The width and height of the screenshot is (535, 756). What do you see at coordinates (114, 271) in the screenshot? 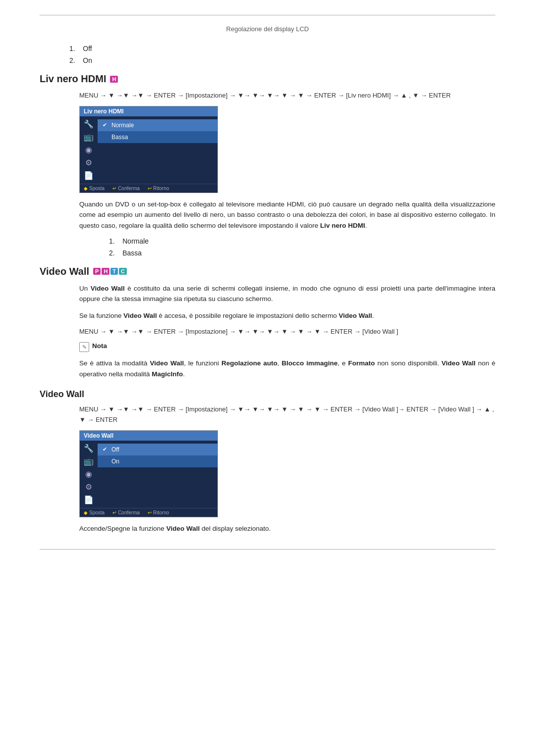
I see `badge-t: T` at bounding box center [114, 271].